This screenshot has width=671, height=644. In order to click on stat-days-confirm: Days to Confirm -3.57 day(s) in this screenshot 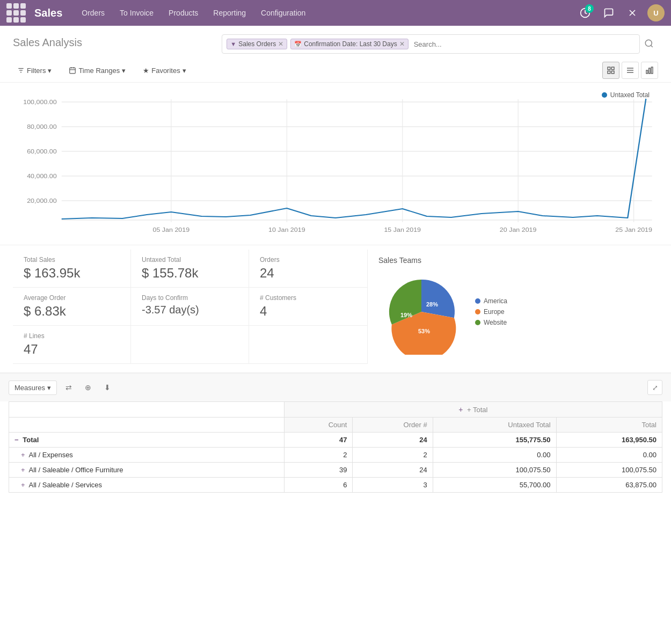, I will do `click(190, 307)`.